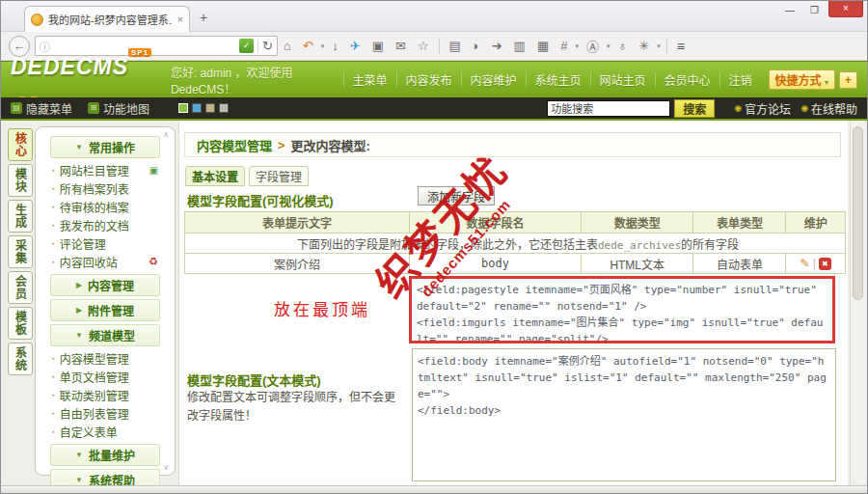 The width and height of the screenshot is (868, 494). I want to click on extension-caret-icon: ▾, so click(659, 46).